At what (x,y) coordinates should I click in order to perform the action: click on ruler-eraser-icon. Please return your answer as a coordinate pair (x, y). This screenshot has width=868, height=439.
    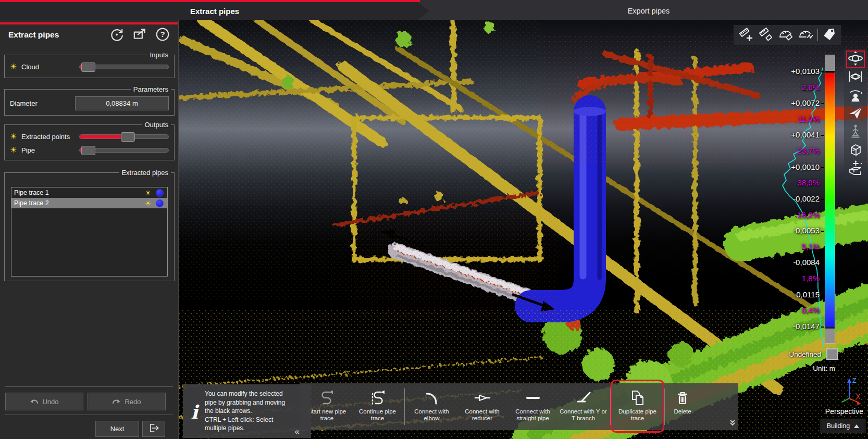
    Looking at the image, I should click on (765, 35).